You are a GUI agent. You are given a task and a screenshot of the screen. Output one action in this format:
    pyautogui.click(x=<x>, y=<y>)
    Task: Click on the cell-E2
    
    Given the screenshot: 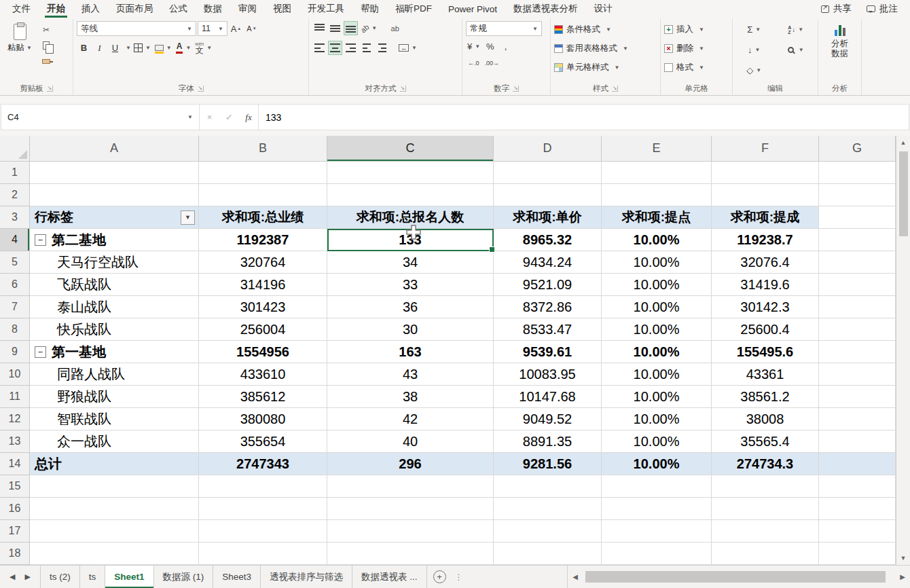 What is the action you would take?
    pyautogui.click(x=657, y=196)
    